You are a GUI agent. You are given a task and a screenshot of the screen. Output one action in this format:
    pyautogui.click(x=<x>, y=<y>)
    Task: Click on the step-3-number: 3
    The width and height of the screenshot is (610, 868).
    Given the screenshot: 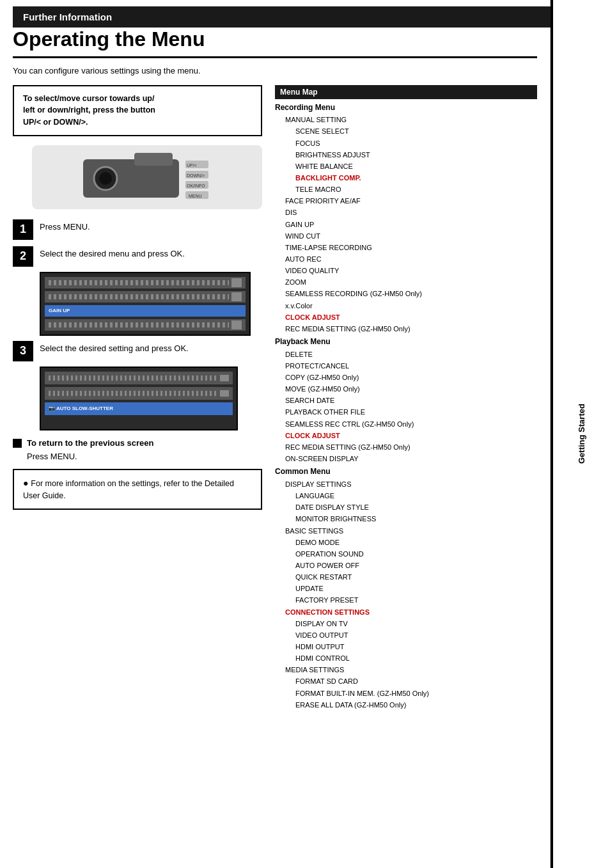 What is the action you would take?
    pyautogui.click(x=23, y=351)
    